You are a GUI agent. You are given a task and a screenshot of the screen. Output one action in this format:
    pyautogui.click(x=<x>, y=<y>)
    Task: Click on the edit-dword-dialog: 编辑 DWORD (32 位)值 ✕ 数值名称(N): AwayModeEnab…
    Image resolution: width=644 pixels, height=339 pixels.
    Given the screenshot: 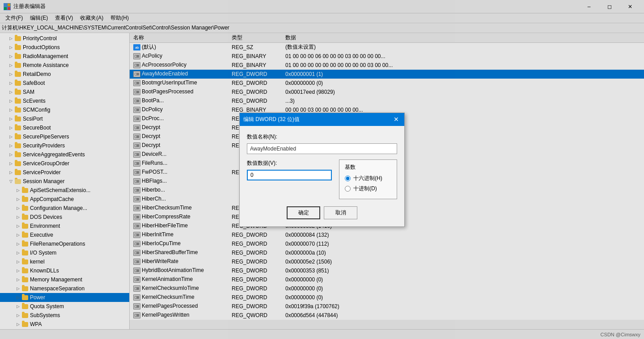 What is the action you would take?
    pyautogui.click(x=322, y=170)
    